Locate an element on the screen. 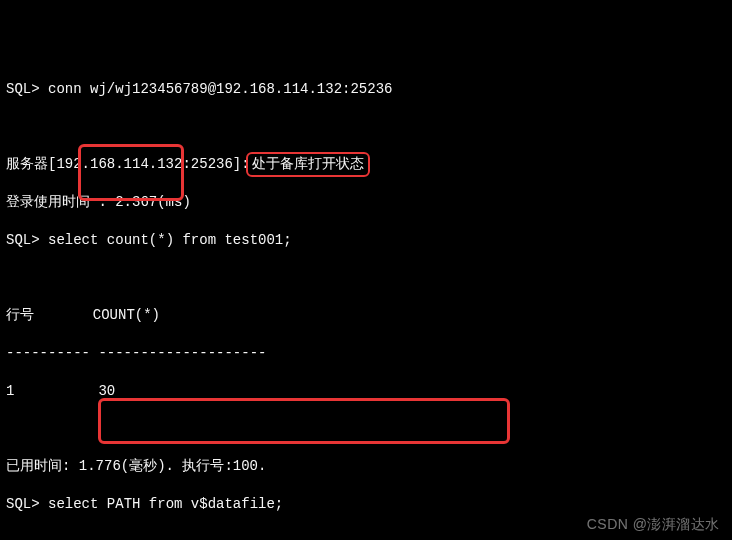 The width and height of the screenshot is (732, 540). prompt-line-conn: SQL> conn wj/wj123456789@192.168.114.132… is located at coordinates (366, 90).